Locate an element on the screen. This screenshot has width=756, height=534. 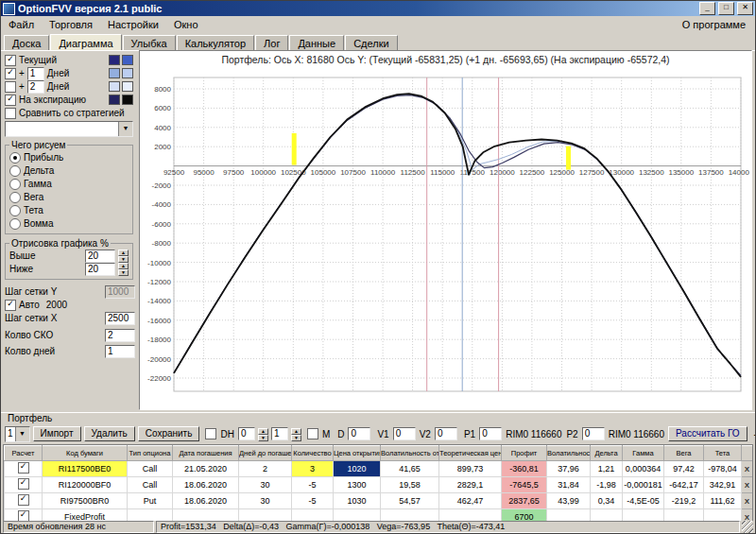
cell-qty: 3 is located at coordinates (313, 469).